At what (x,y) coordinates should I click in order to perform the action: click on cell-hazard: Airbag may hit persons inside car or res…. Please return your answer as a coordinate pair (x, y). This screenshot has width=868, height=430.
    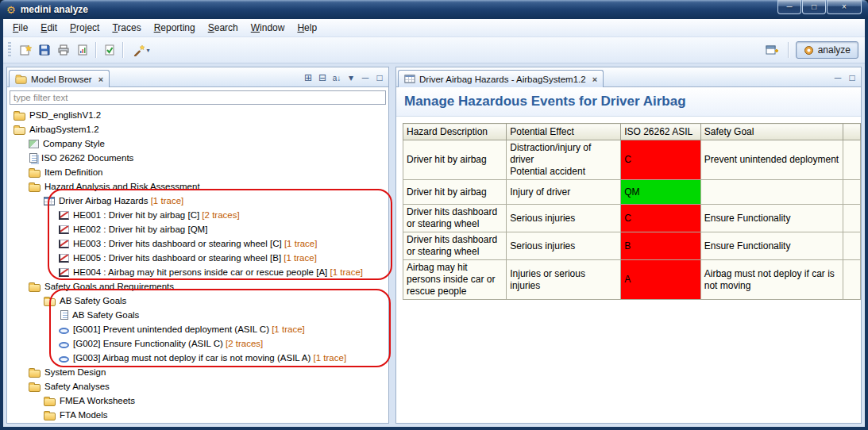
    Looking at the image, I should click on (455, 280).